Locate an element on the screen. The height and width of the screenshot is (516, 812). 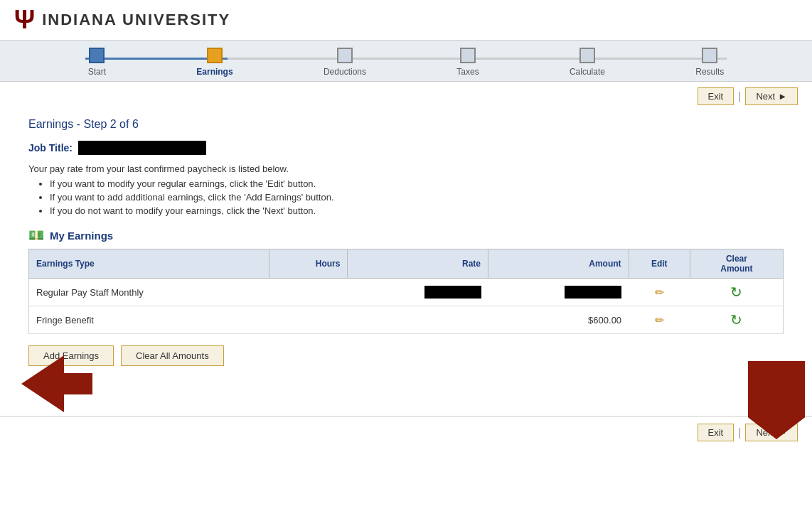
step-start: Start is located at coordinates (97, 64).